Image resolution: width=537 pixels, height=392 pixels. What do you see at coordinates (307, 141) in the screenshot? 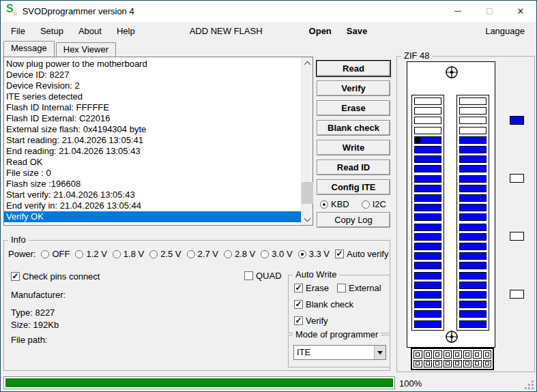
I see `log-scrollbar` at bounding box center [307, 141].